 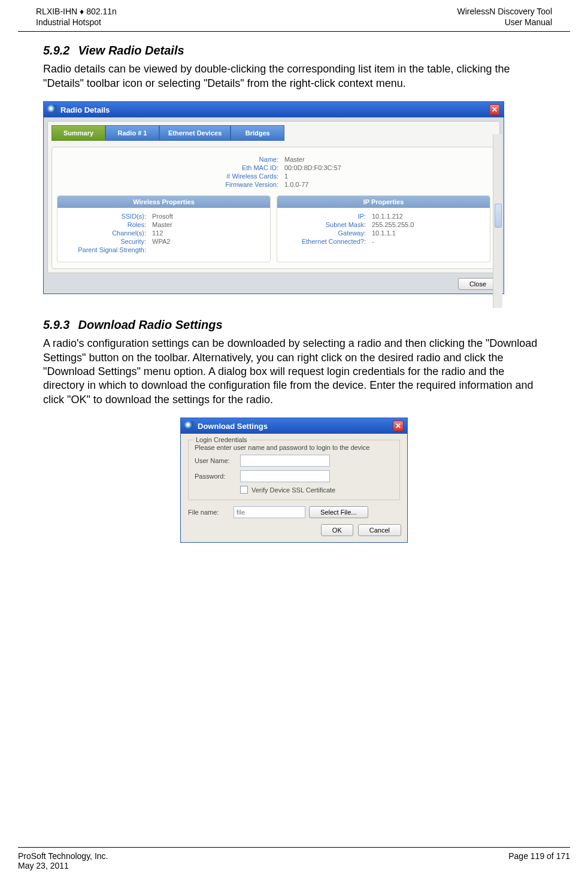 I want to click on section-592-body: Radio details can be viewed by double-cl…, so click(x=294, y=77).